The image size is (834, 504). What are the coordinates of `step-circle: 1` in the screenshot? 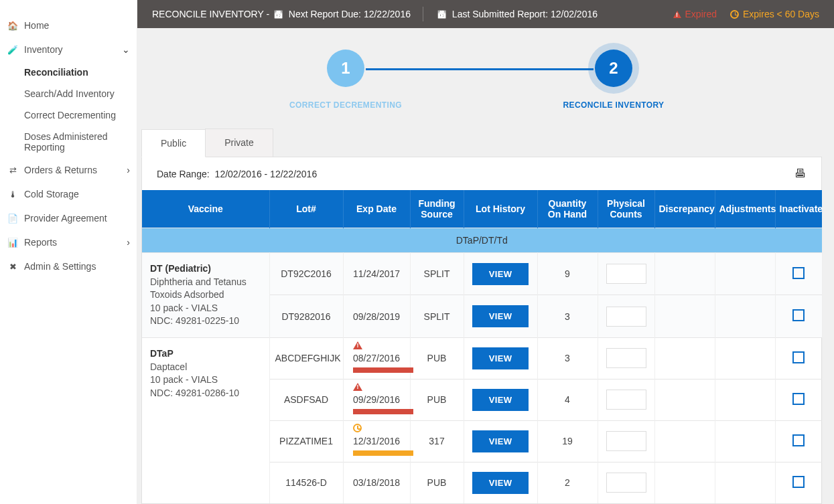 It's located at (346, 68).